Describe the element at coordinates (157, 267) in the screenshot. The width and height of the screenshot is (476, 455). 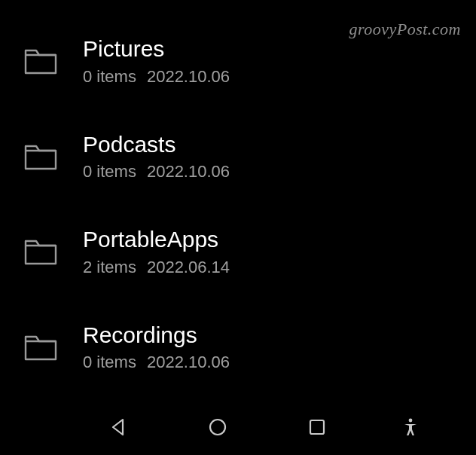
I see `folder-meta: 2 items2022.06.14` at that location.